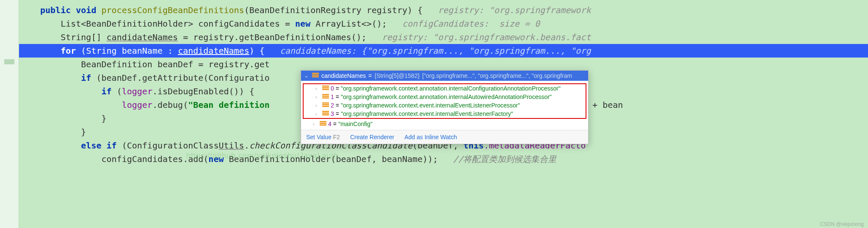 This screenshot has height=228, width=868. I want to click on variable-preview: ["org.springframe...", "org.springframe.…, so click(497, 76).